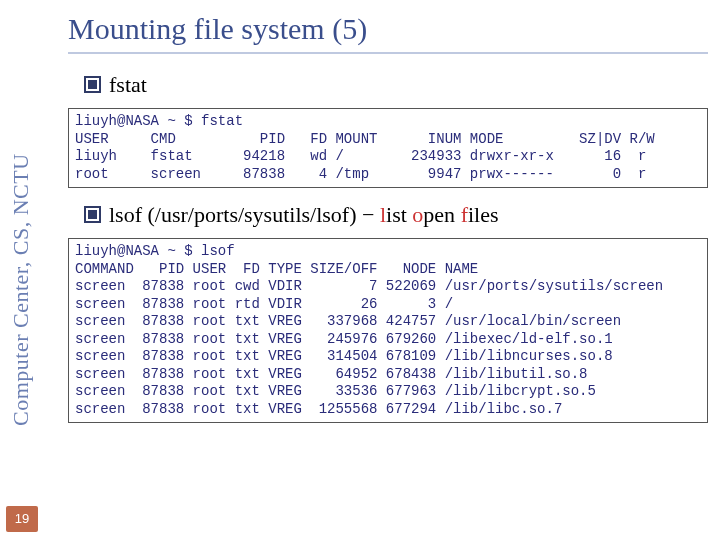 The width and height of the screenshot is (720, 540). Describe the element at coordinates (369, 286) in the screenshot. I see `lsof-row: screen 87838 root cwd VDIR 7 522069 /usr…` at that location.